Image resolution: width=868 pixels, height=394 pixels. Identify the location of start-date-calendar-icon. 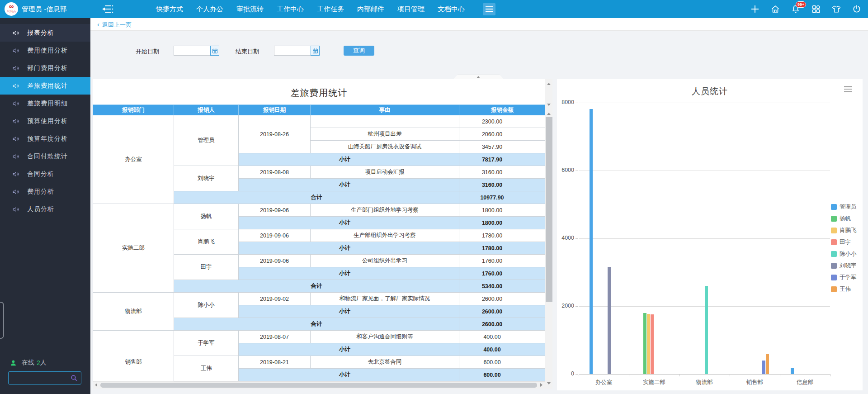
(215, 51).